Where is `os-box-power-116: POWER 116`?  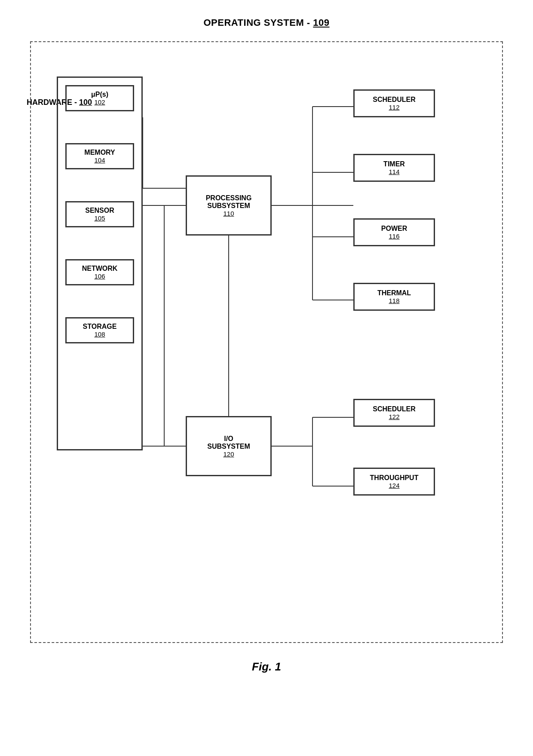
os-box-power-116: POWER 116 is located at coordinates (394, 232).